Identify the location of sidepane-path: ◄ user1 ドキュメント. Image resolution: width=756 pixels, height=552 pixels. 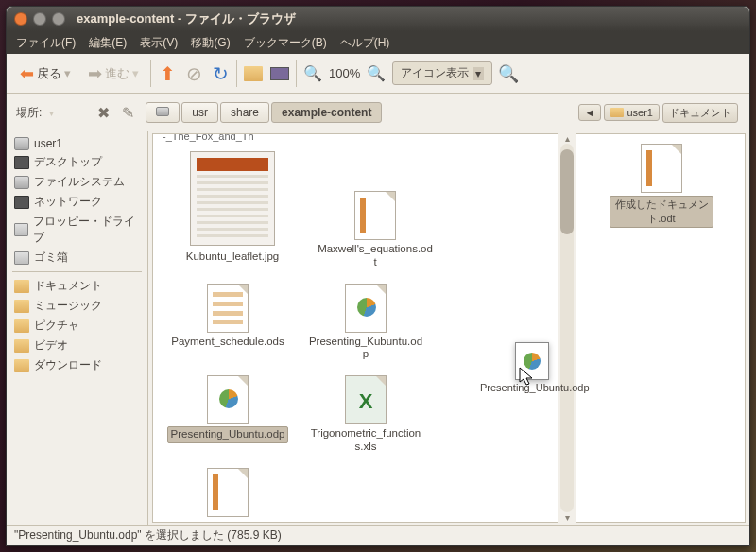
(658, 112).